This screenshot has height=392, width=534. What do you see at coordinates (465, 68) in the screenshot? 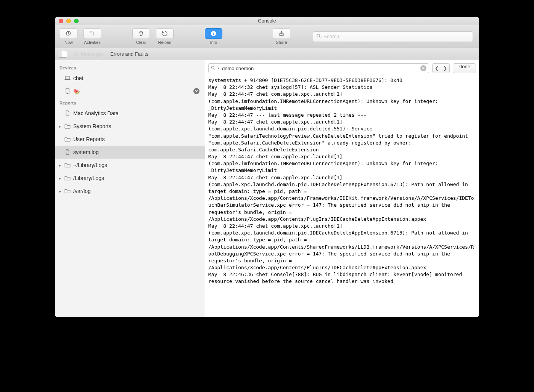
I see `done-button: Done` at bounding box center [465, 68].